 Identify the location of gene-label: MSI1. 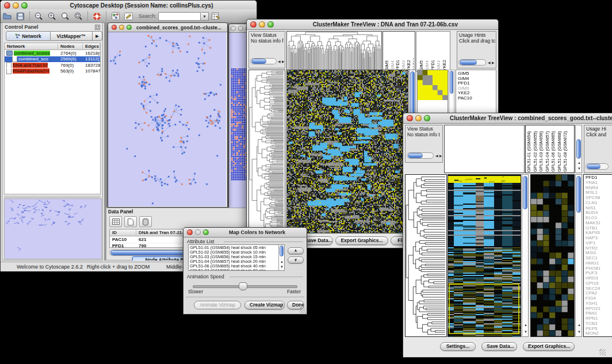
(599, 253).